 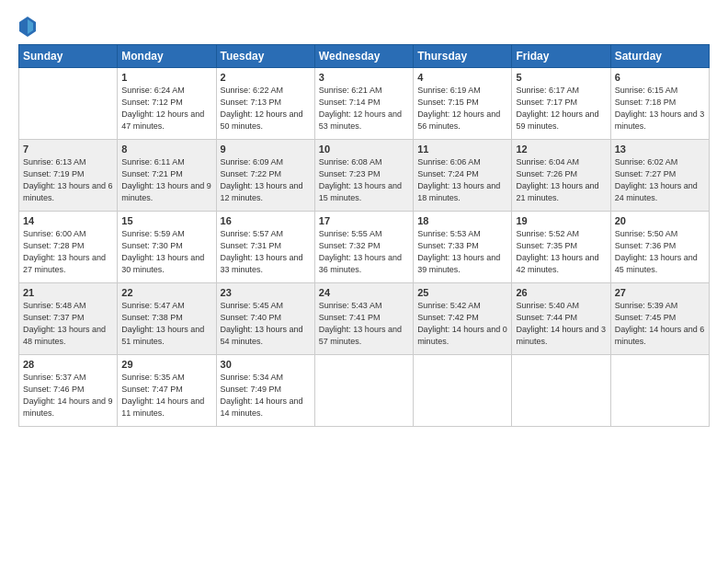 What do you see at coordinates (462, 324) in the screenshot?
I see `day-info: Sunrise: 5:42 AMSunset: 7:42 PMDaylight:…` at bounding box center [462, 324].